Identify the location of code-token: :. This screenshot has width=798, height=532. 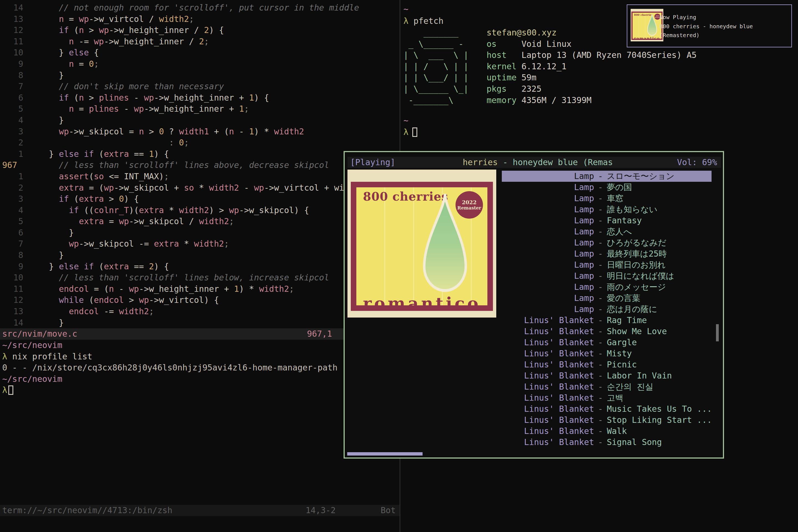
(174, 142).